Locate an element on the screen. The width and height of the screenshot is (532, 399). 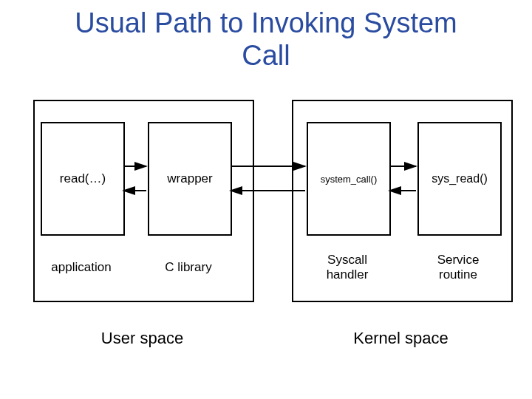
system-call-box: system_call() is located at coordinates (349, 179).